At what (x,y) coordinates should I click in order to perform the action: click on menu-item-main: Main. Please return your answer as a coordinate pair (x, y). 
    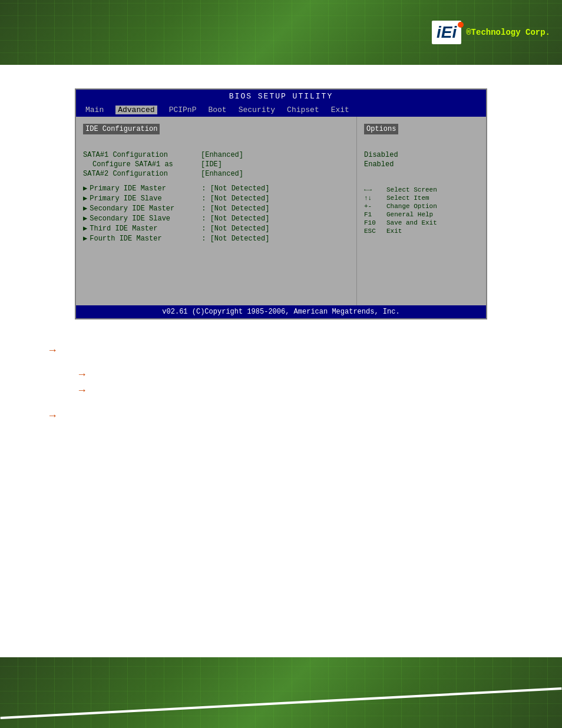
    Looking at the image, I should click on (94, 110).